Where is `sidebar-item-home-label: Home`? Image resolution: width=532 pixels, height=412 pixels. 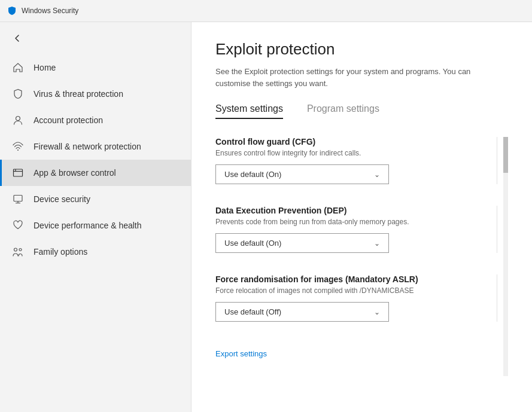 sidebar-item-home-label: Home is located at coordinates (44, 68).